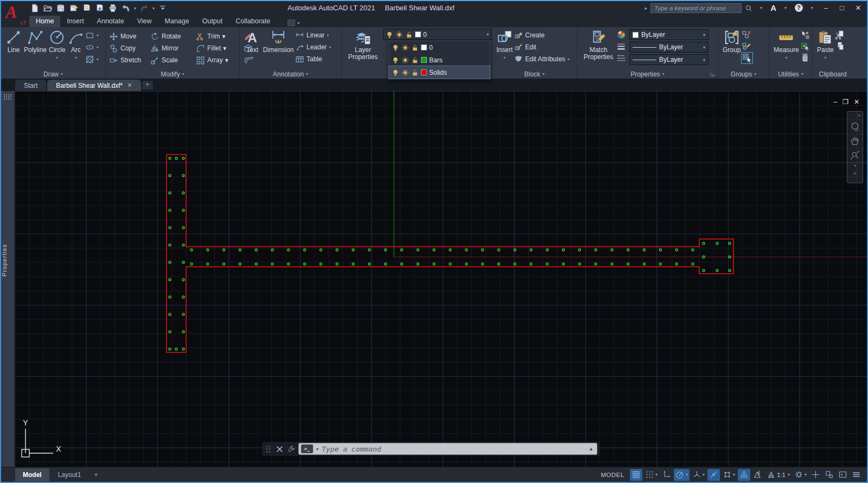 The image size is (868, 483). Describe the element at coordinates (833, 74) in the screenshot. I see `panel-label-clipboard: Clipboard` at that location.